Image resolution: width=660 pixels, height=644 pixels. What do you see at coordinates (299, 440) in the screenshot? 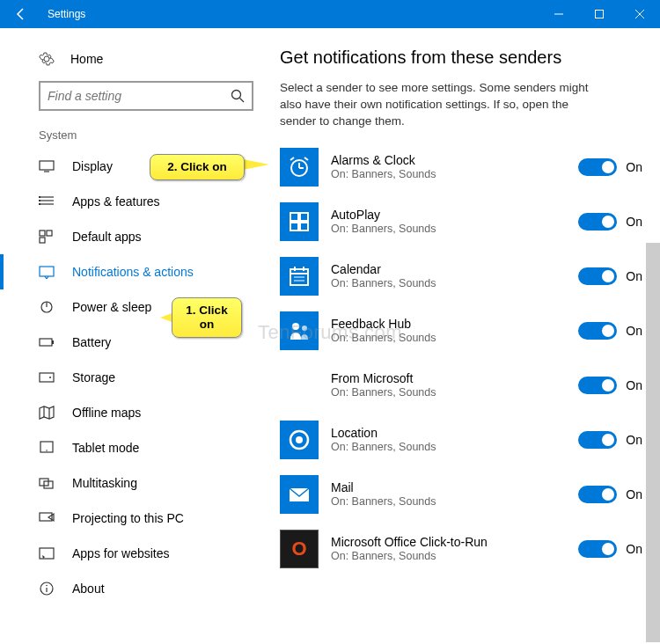
I see `location-icon` at bounding box center [299, 440].